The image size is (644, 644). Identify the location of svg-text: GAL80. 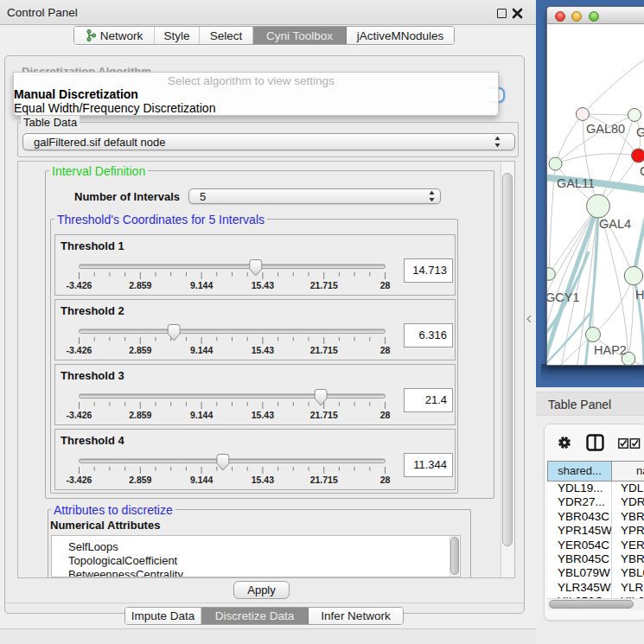
(605, 129).